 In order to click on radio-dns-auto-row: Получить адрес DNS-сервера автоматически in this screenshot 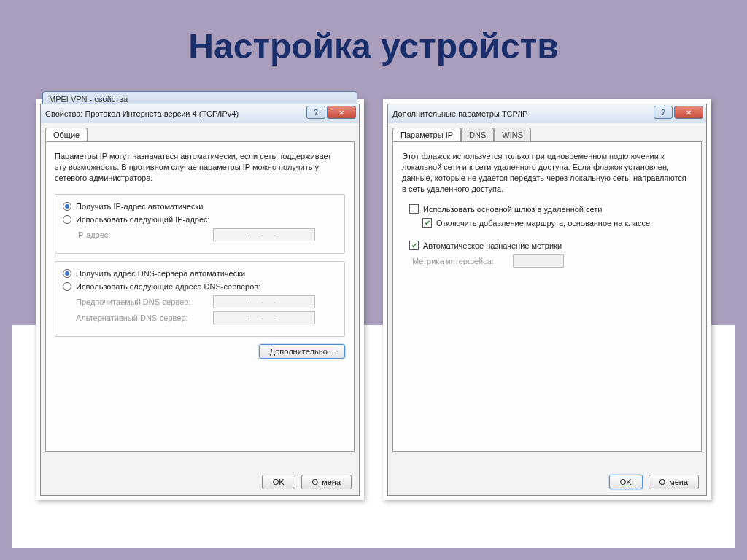, I will do `click(200, 273)`.